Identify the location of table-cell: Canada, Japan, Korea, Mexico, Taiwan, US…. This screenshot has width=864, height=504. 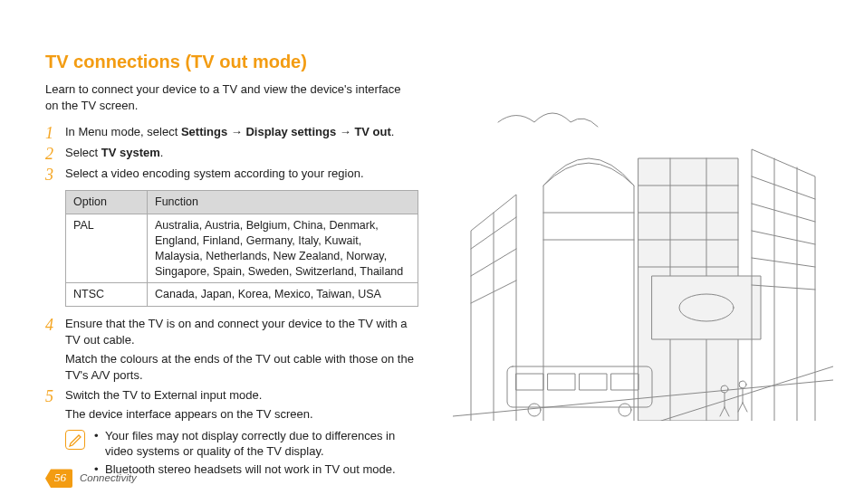
(283, 295).